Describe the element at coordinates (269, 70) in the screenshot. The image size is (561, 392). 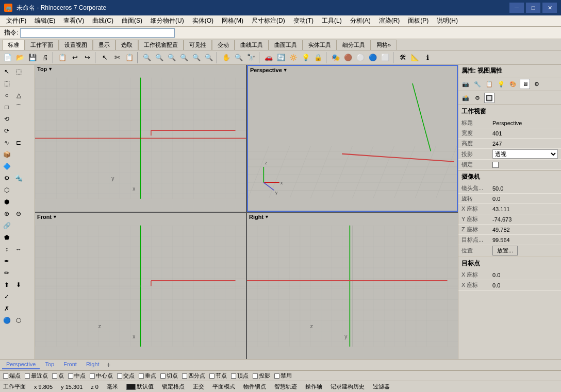
I see `viewport-perspective-label: Perspective ▼` at that location.